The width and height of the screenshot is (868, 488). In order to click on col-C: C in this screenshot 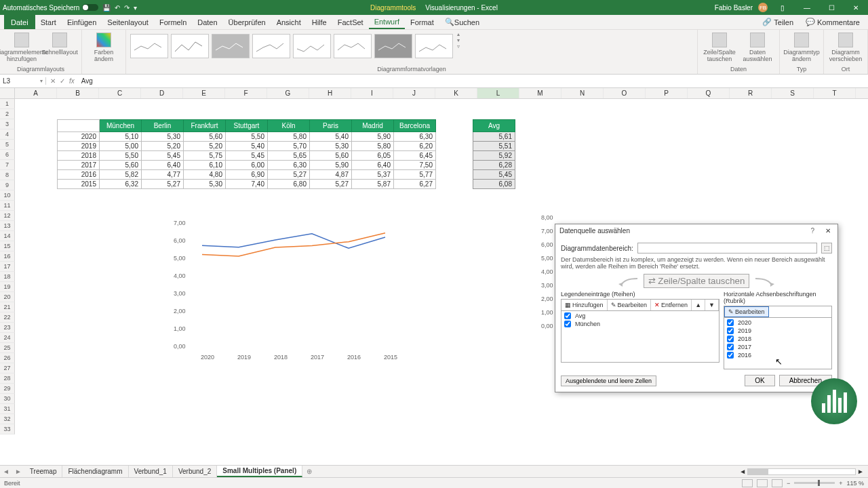, I will do `click(120, 94)`.